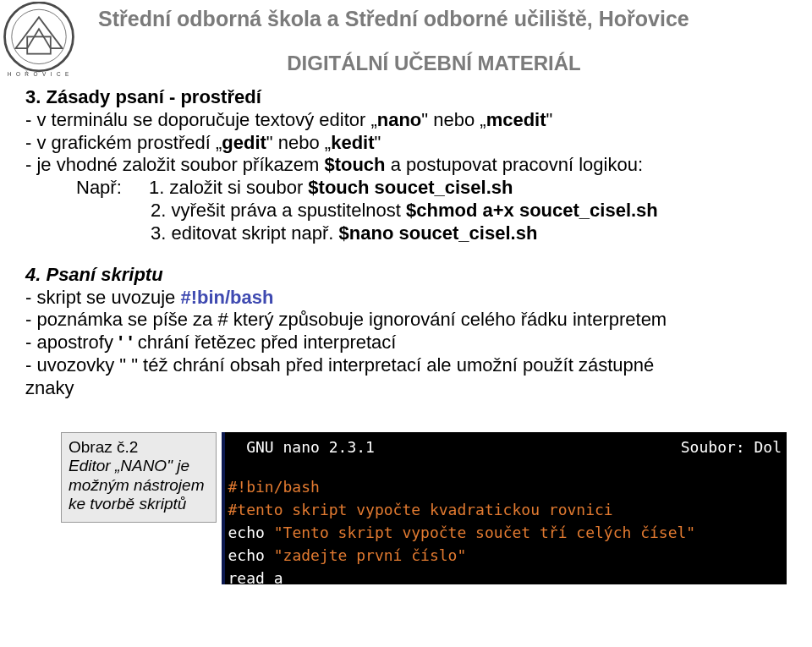 The height and width of the screenshot is (647, 812). I want to click on step-2: 2. vyřešit práva a spustitelnost $chmod …, so click(469, 211).